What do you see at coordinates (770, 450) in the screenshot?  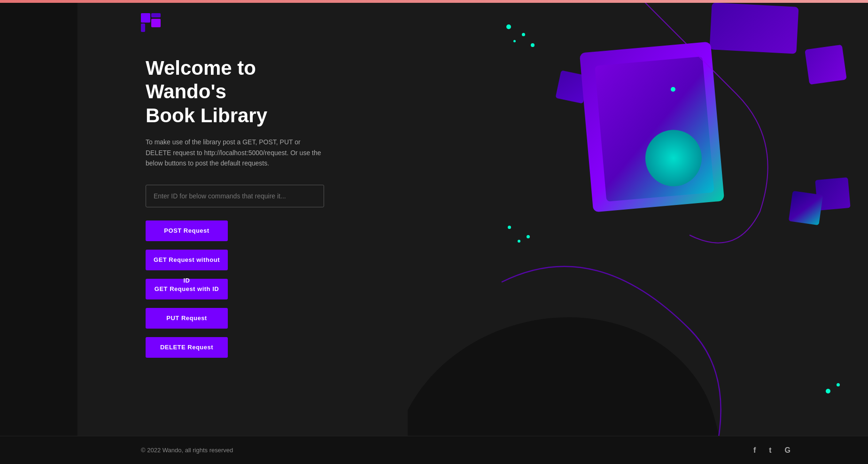 I see `twitter-icon: t` at bounding box center [770, 450].